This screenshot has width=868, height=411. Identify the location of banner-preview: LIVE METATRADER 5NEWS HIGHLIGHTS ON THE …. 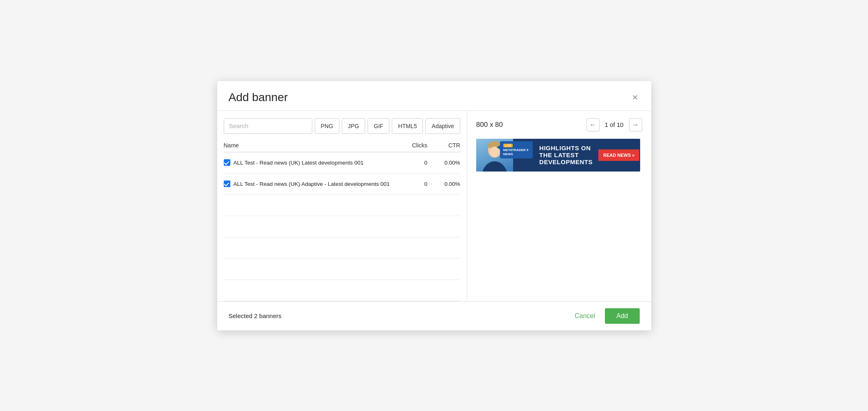
(558, 155).